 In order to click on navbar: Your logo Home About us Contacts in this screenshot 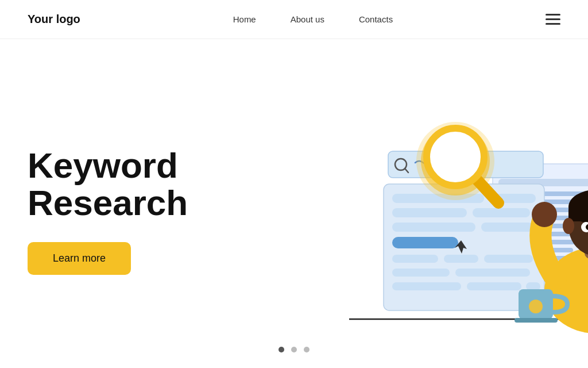, I will do `click(294, 20)`.